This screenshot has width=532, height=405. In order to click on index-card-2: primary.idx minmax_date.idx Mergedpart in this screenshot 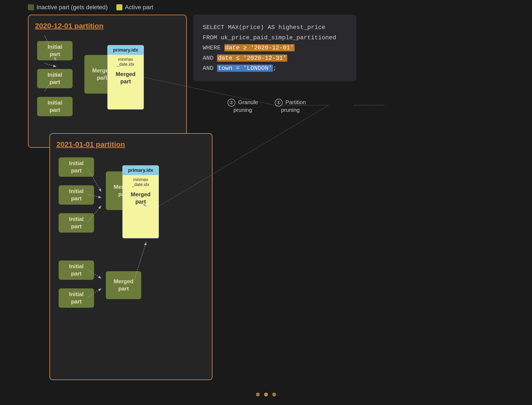, I will do `click(141, 202)`.